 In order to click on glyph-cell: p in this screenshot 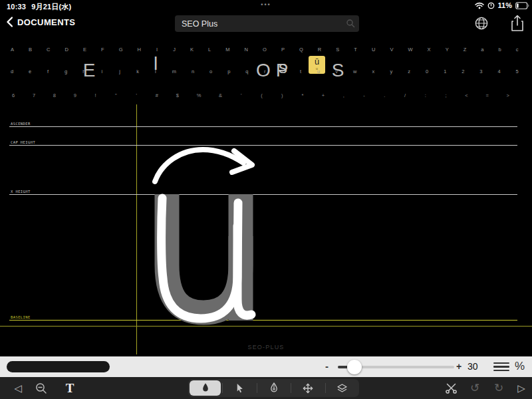, I will do `click(229, 72)`.